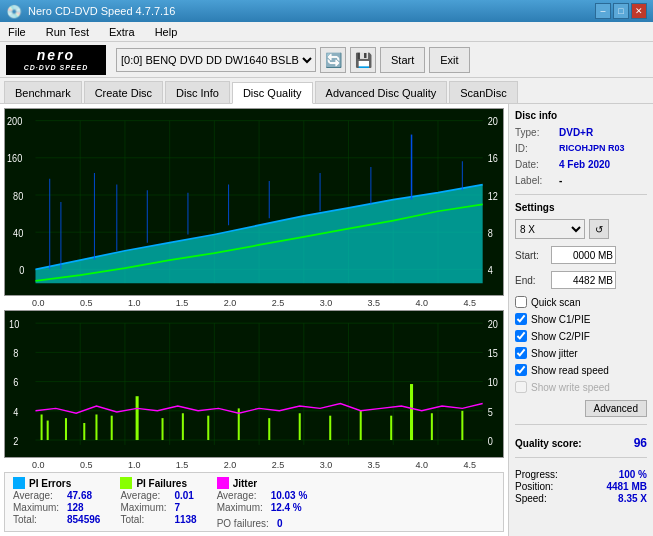  Describe the element at coordinates (581, 255) in the screenshot. I see `start-setting-row: Start:` at that location.